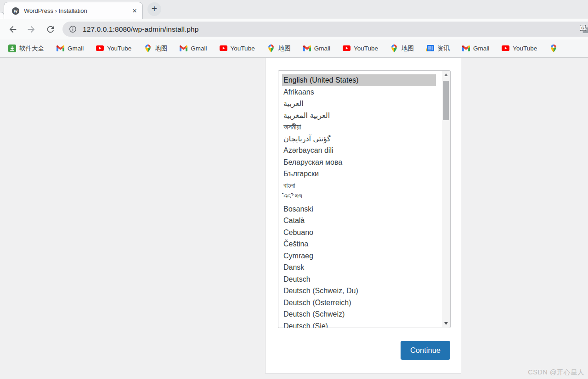  What do you see at coordinates (359, 186) in the screenshot?
I see `language-option: বাংলা` at bounding box center [359, 186].